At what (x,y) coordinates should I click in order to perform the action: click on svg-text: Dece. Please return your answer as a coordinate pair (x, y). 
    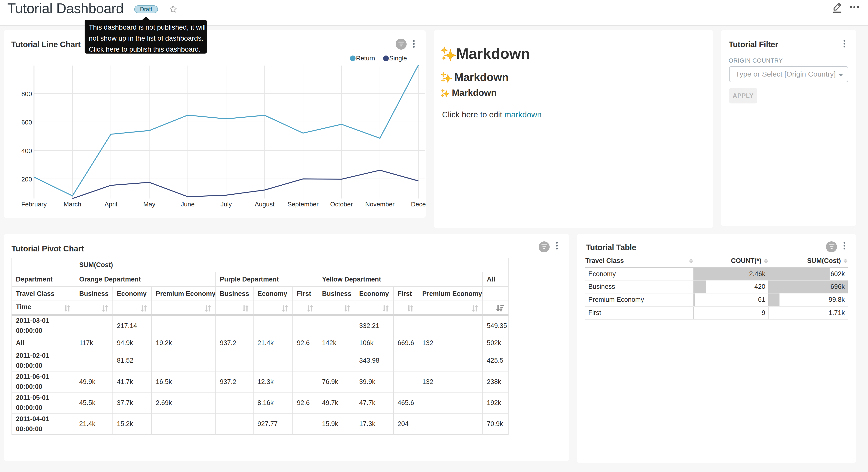
    Looking at the image, I should click on (418, 204).